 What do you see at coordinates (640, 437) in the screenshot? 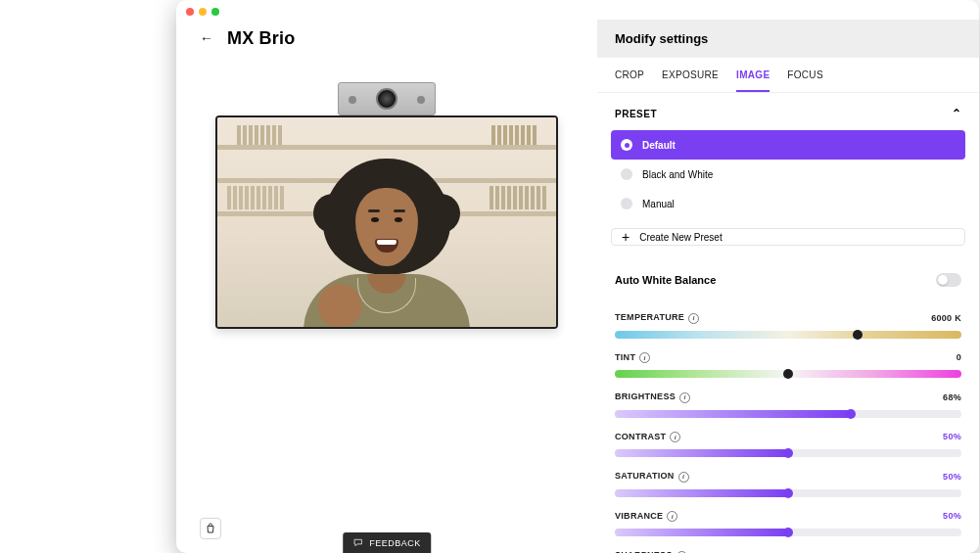
I see `slider-label: CONTRAST` at bounding box center [640, 437].